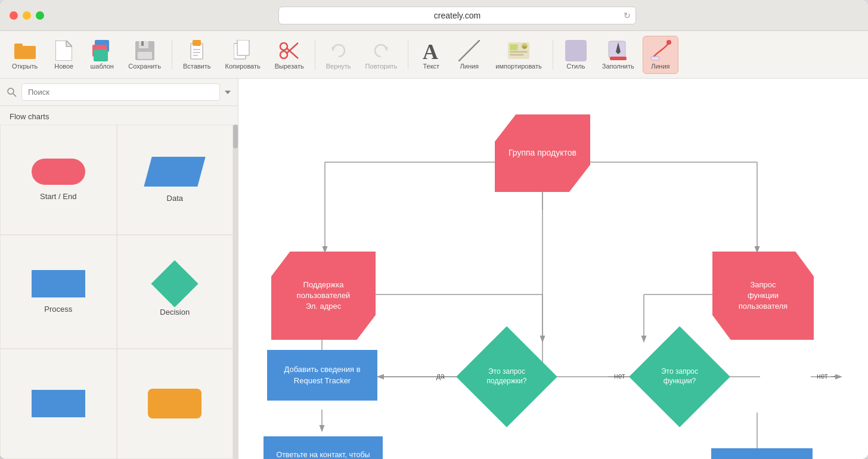 Image resolution: width=868 pixels, height=459 pixels. I want to click on paste-label: Вставить, so click(197, 66).